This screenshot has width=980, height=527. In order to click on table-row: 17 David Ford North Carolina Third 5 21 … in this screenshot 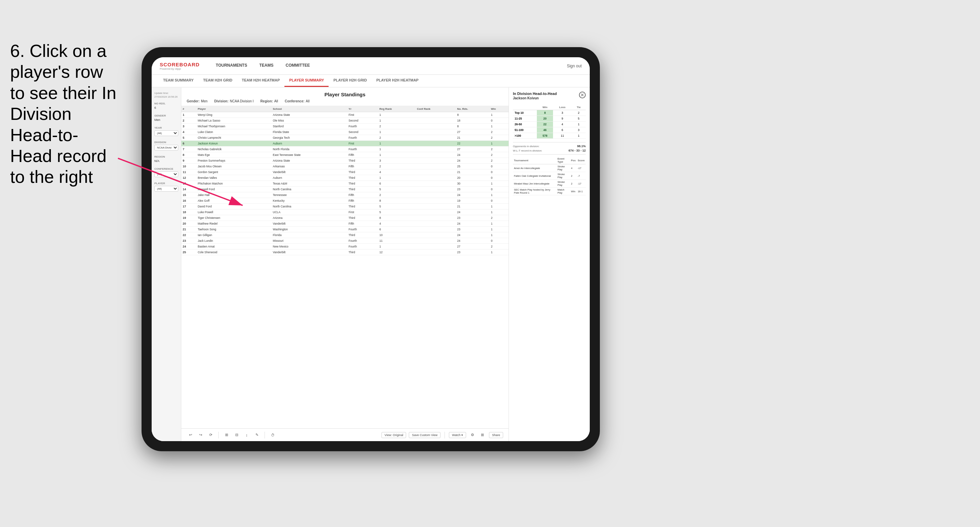, I will do `click(345, 207)`.